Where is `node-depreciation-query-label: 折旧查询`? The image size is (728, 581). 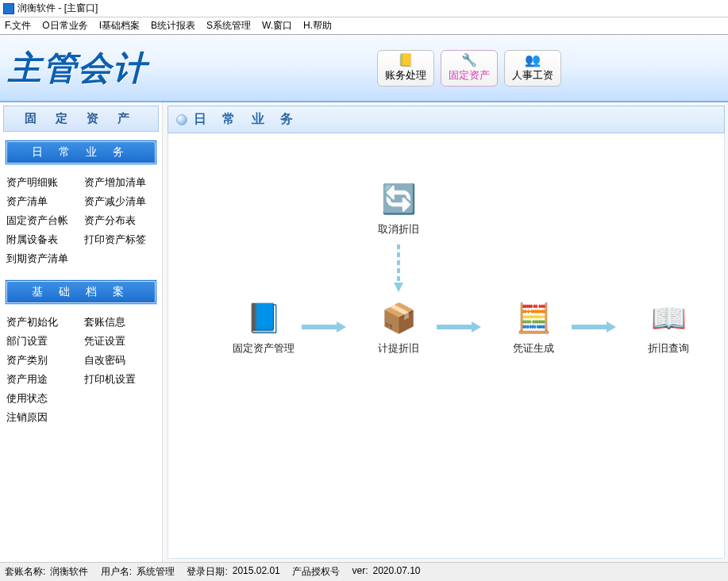
node-depreciation-query-label: 折旧查询 is located at coordinates (668, 348).